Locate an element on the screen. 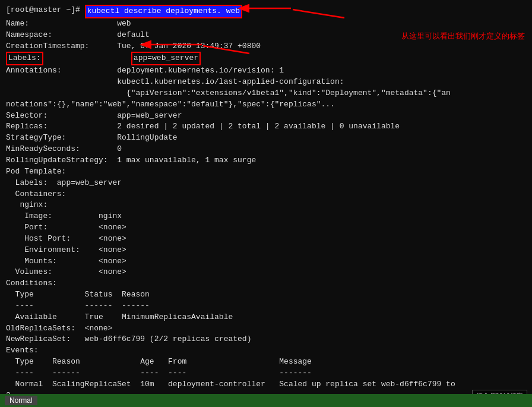  terminal-line-11: Replicas: 2 desired | 2 updated | 2 tota… is located at coordinates (266, 127).